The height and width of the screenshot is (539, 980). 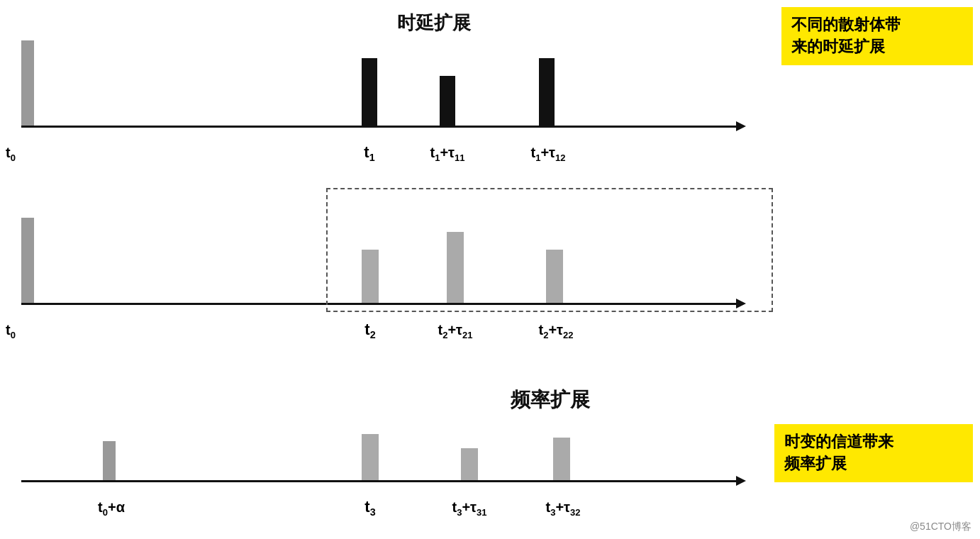 I want to click on top-t1-label: t1, so click(x=369, y=153).